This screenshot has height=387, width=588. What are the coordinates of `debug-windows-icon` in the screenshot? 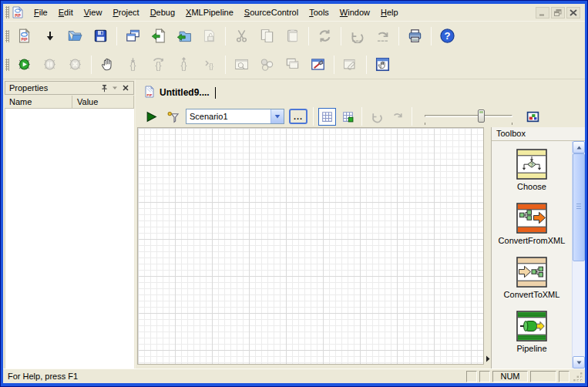 It's located at (293, 65).